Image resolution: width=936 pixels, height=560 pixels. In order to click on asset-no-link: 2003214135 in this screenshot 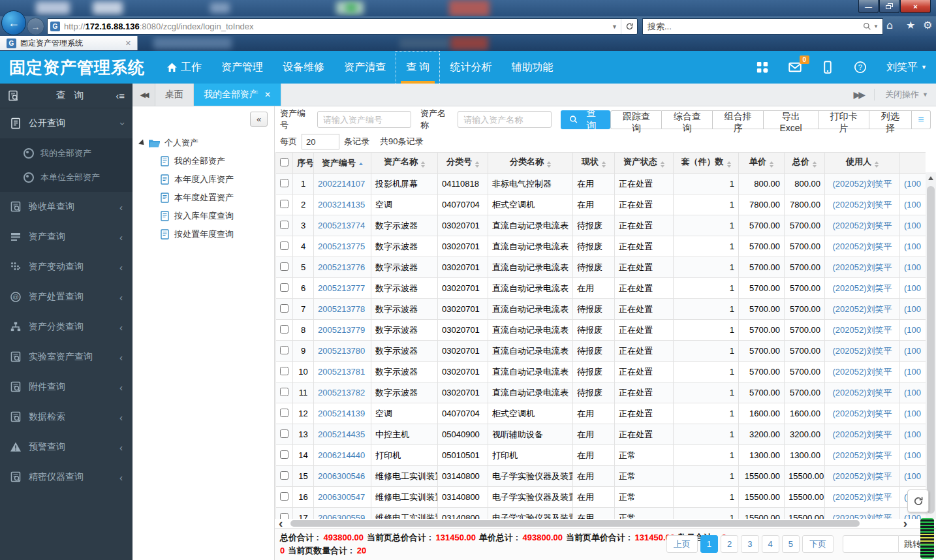, I will do `click(341, 205)`.